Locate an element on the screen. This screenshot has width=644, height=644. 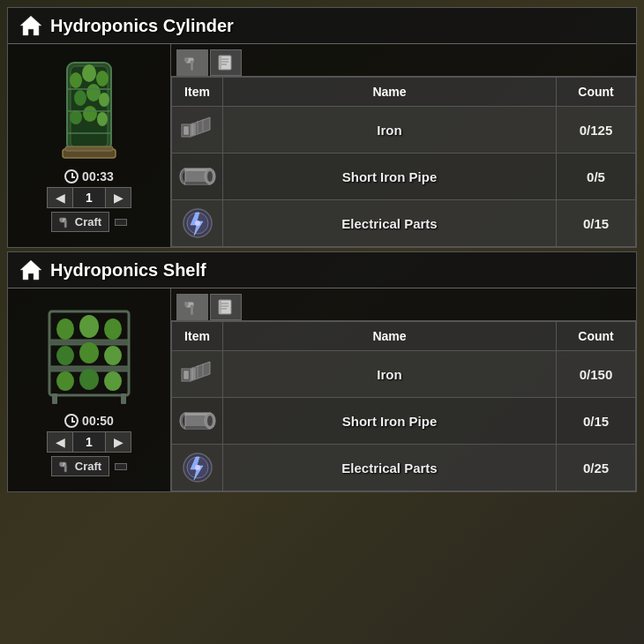
table-row: Electrical Parts 0/15 is located at coordinates (404, 224).